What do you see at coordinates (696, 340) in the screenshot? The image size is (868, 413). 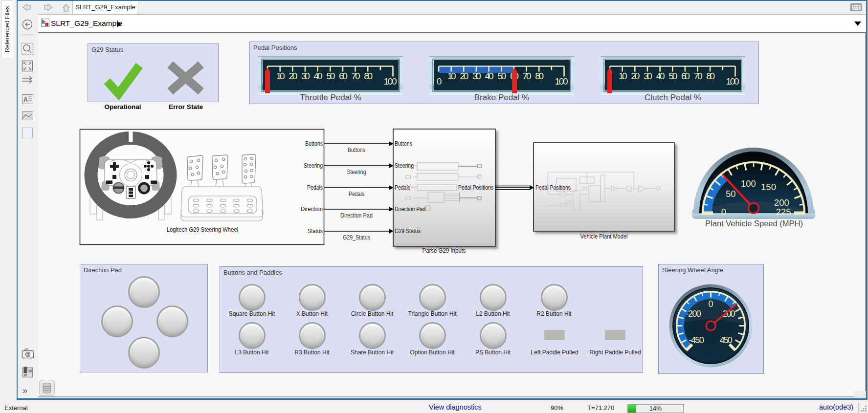 I see `svg-text: -450` at bounding box center [696, 340].